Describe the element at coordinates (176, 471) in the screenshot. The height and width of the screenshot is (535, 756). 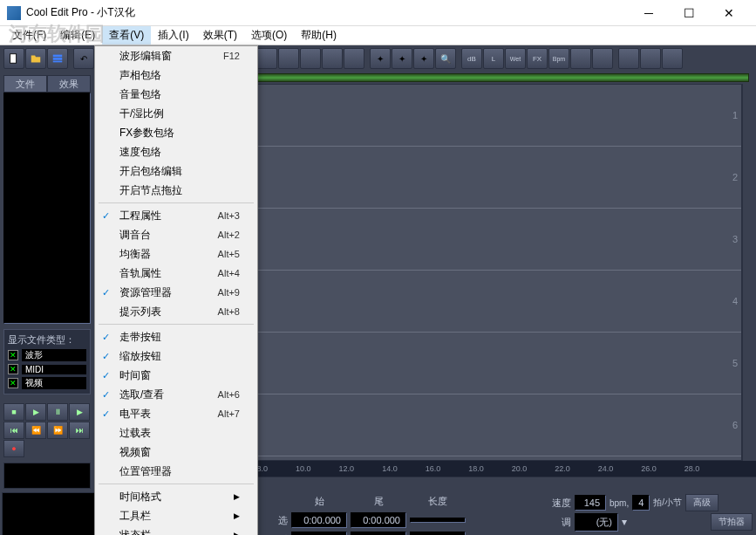
I see `menu-item: 位置管理器` at that location.